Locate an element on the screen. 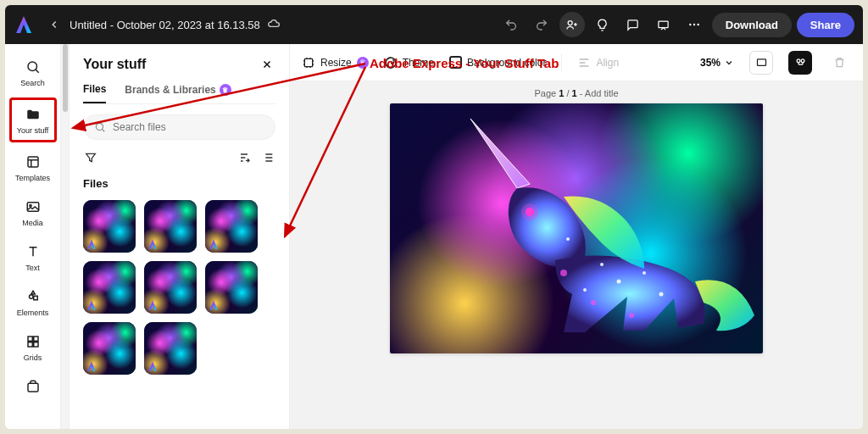  files-grid is located at coordinates (180, 287).